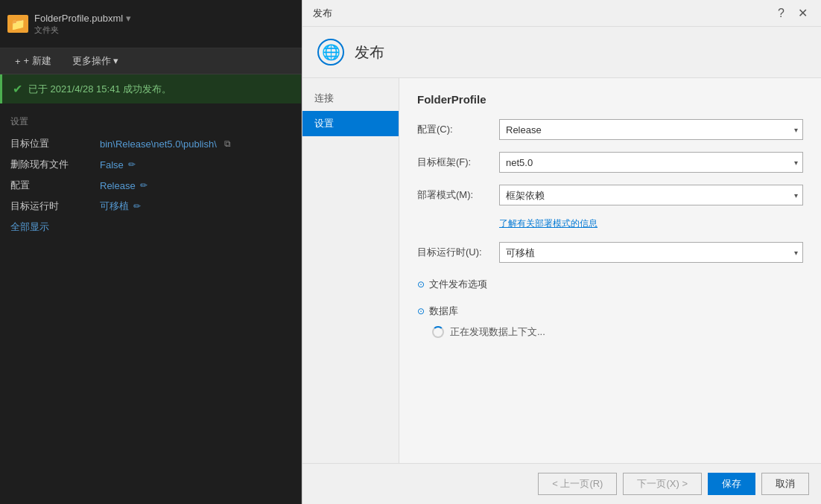 The height and width of the screenshot is (504, 821). I want to click on dialog-title: 发布, so click(323, 13).